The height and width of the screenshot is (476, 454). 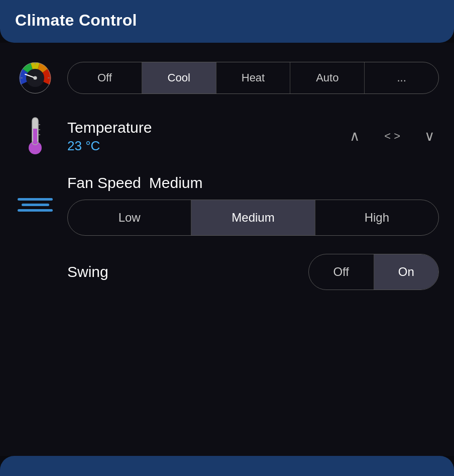 I want to click on page-title: Climate Control, so click(x=76, y=20).